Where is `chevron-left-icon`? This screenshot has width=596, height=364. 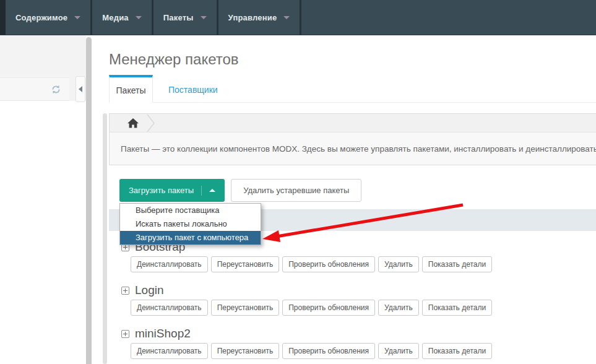
chevron-left-icon is located at coordinates (80, 89).